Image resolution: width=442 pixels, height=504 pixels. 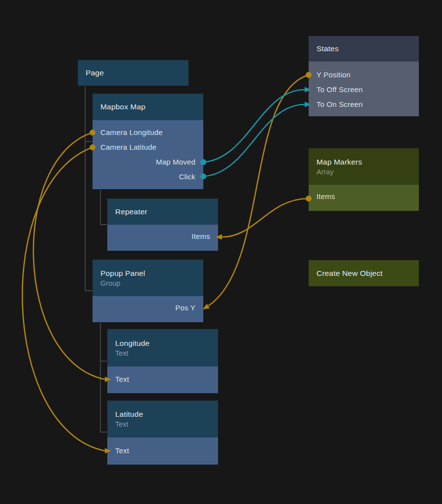 What do you see at coordinates (148, 291) in the screenshot?
I see `node-popup-panel: Popup Panel Group Pos Y` at bounding box center [148, 291].